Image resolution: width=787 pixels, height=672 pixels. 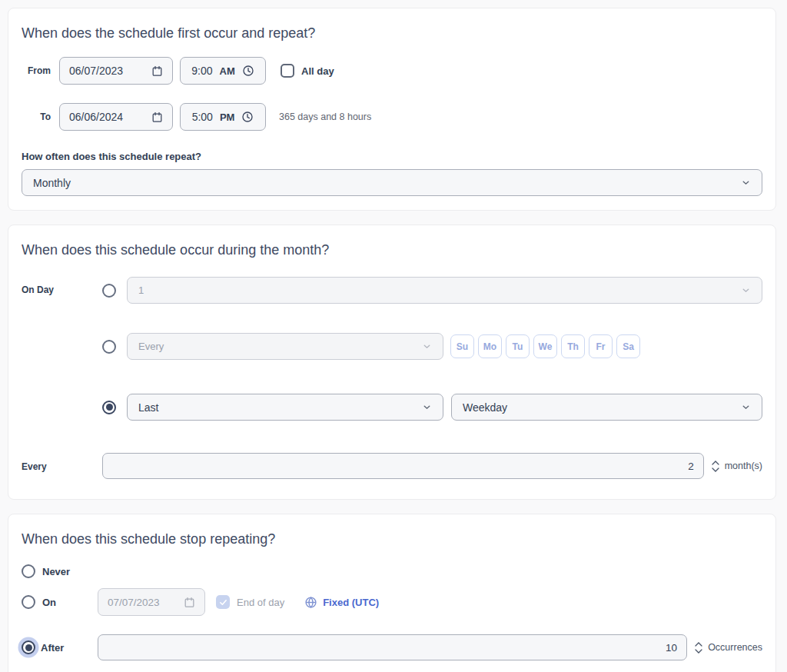 I want to click on repeat-frequency-select: Monthly, so click(x=392, y=183).